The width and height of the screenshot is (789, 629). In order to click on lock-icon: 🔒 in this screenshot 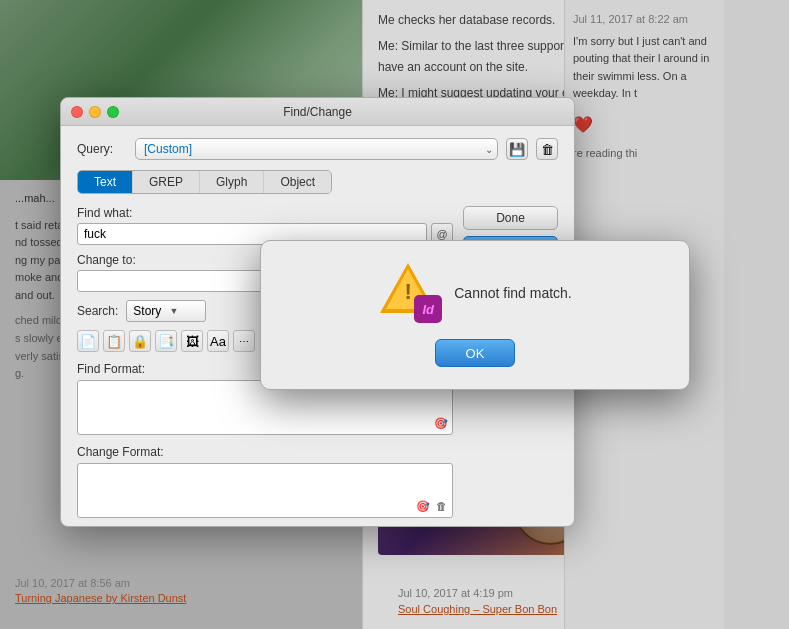, I will do `click(140, 341)`.